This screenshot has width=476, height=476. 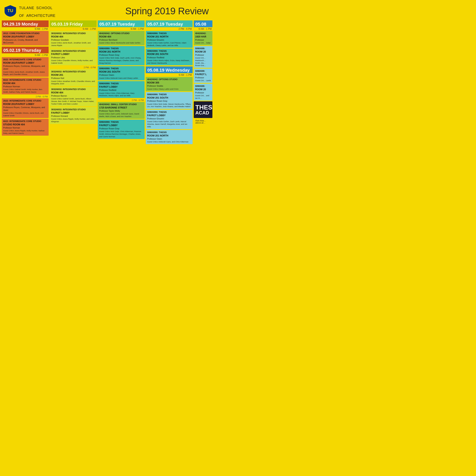 What do you see at coordinates (203, 57) in the screenshot?
I see `session-card-col5-2: 5990/699: ROOM 20 Professor Guest Crit… …` at bounding box center [203, 57].